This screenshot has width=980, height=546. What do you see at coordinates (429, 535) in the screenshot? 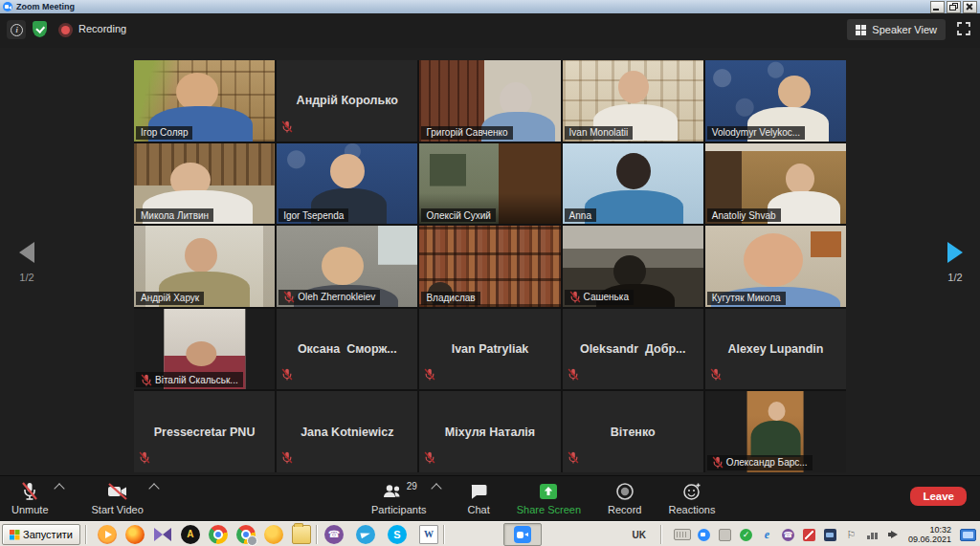
I see `word-icon` at bounding box center [429, 535].